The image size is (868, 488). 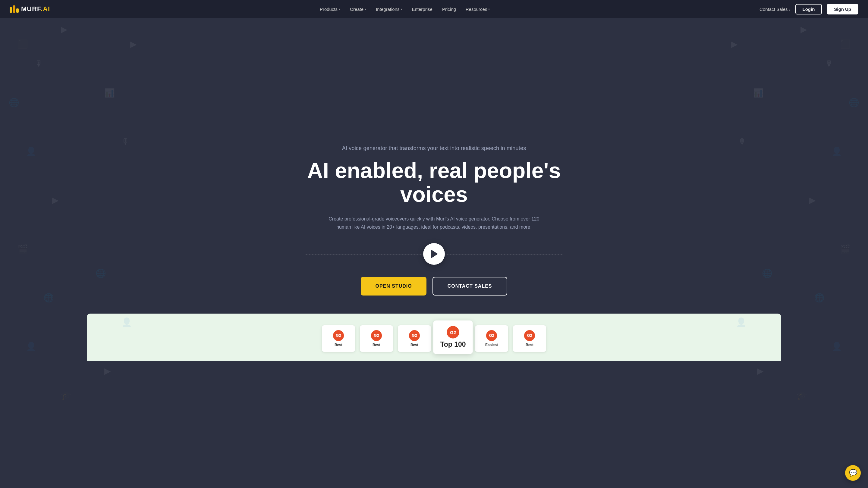 What do you see at coordinates (434, 220) in the screenshot?
I see `hero-content: AI voice generator that transforms your …` at bounding box center [434, 220].